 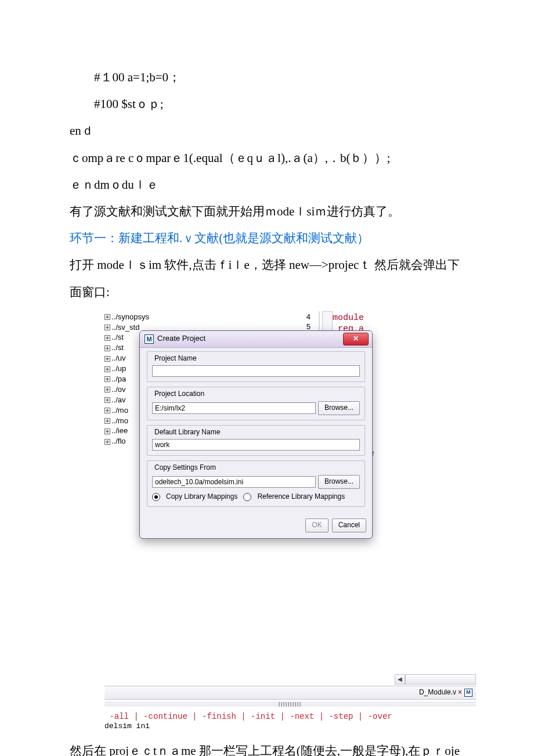 I want to click on tree-row: ../iee, so click(x=124, y=431).